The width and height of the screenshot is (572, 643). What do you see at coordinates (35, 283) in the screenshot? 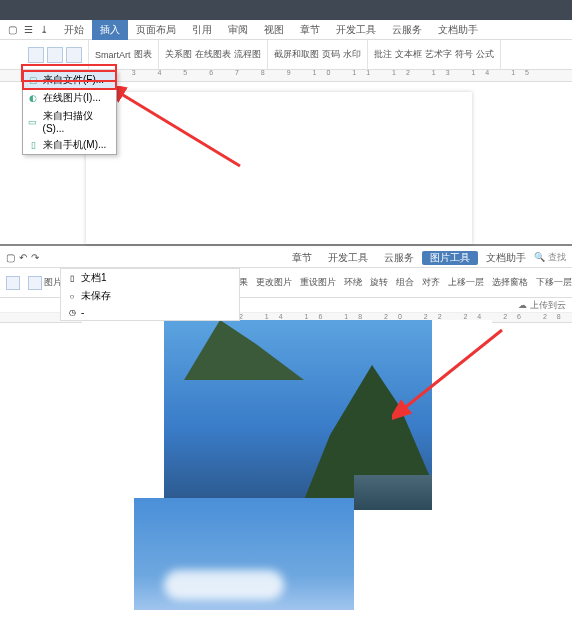
I see `shadow-icon` at bounding box center [35, 283].